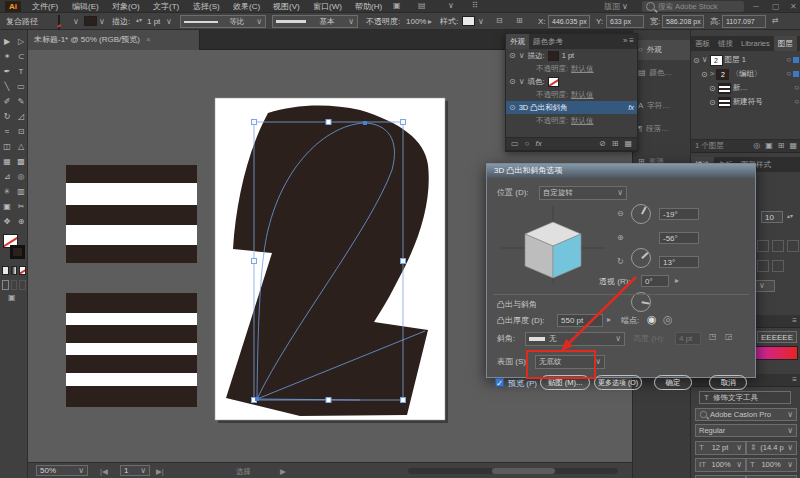 The height and width of the screenshot is (478, 800). I want to click on tool-width: ≈, so click(7, 132).